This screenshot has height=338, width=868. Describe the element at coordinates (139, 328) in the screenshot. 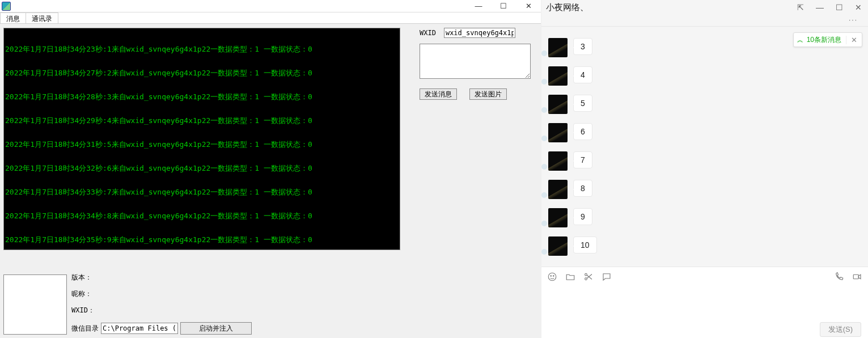

I see `dir-input` at that location.